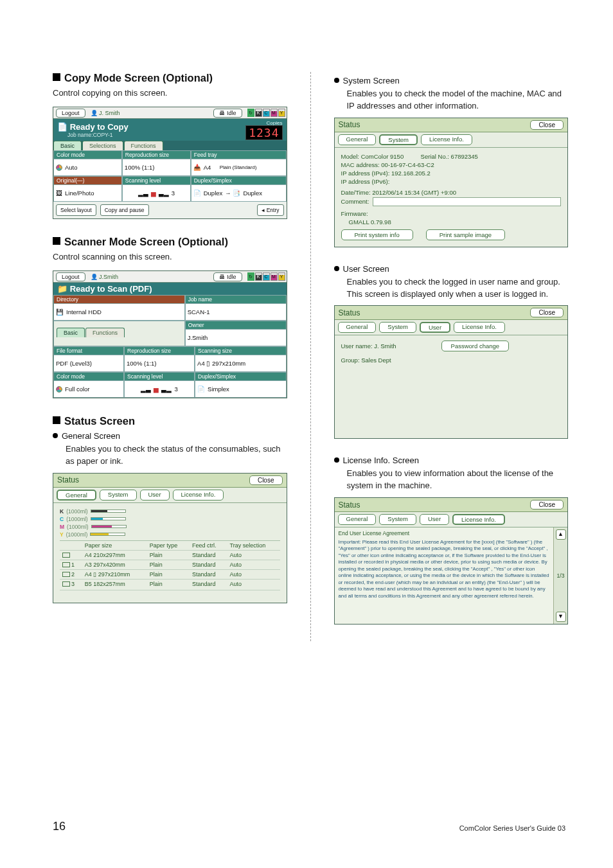 The width and height of the screenshot is (613, 868). What do you see at coordinates (103, 145) in the screenshot?
I see `tab-selections: Selections` at bounding box center [103, 145].